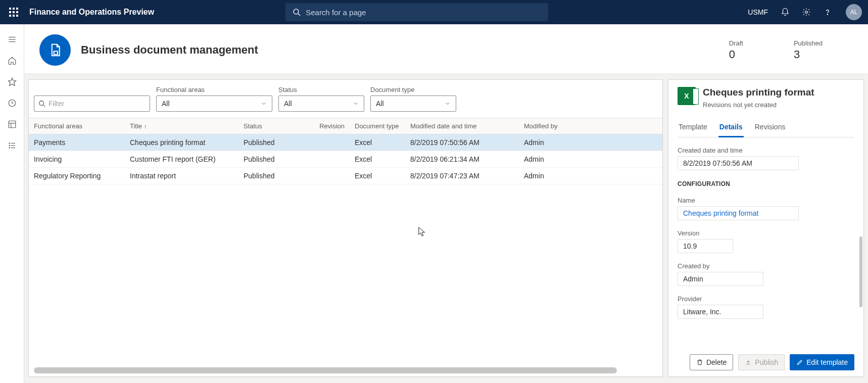 This screenshot has width=868, height=383. What do you see at coordinates (182, 126) in the screenshot?
I see `col-title: Title↑` at bounding box center [182, 126].